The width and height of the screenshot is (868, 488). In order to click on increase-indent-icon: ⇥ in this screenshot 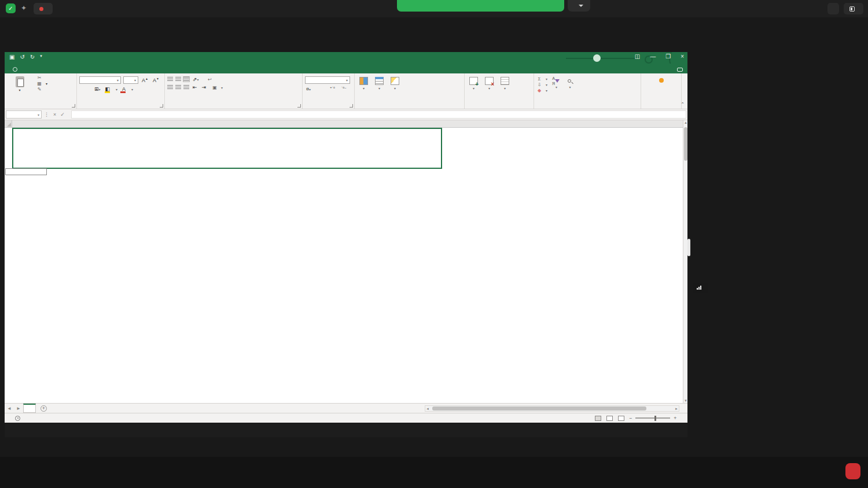, I will do `click(204, 87)`.